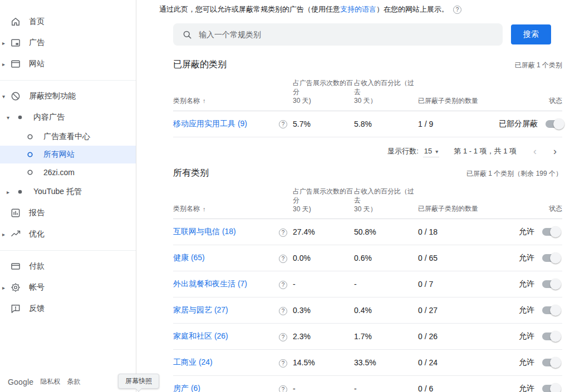 This screenshot has height=392, width=570. Describe the element at coordinates (200, 336) in the screenshot. I see `category-link: 家庭和社区 (26)` at that location.